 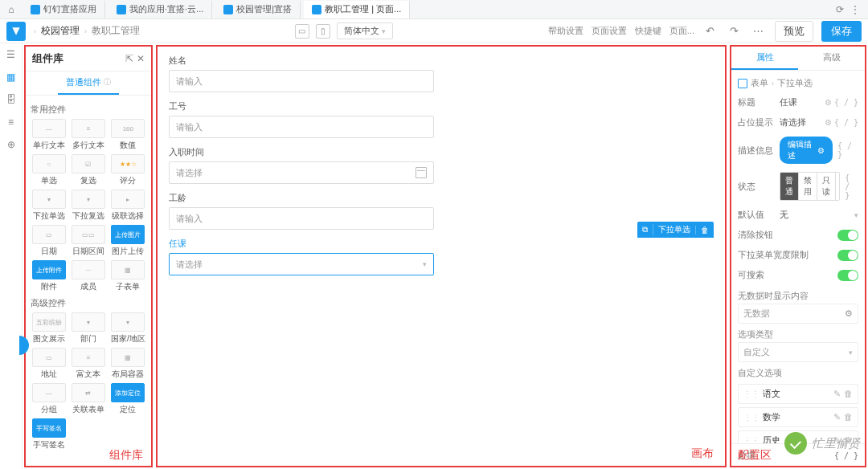 I want to click on lib-item: ★★☆评分, so click(x=129, y=170).